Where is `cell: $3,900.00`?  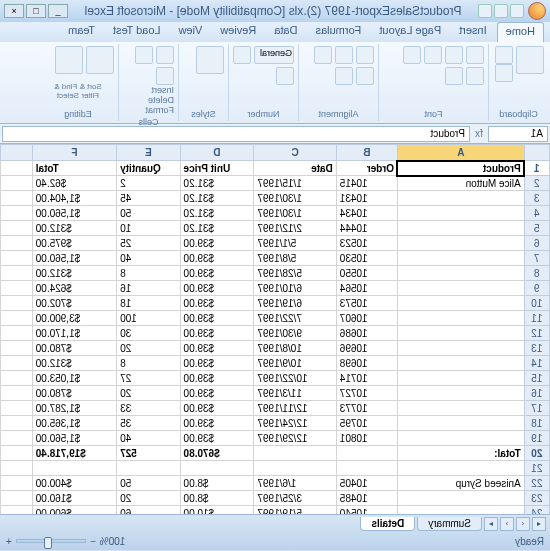
cell: $3,900.00 is located at coordinates (74, 318).